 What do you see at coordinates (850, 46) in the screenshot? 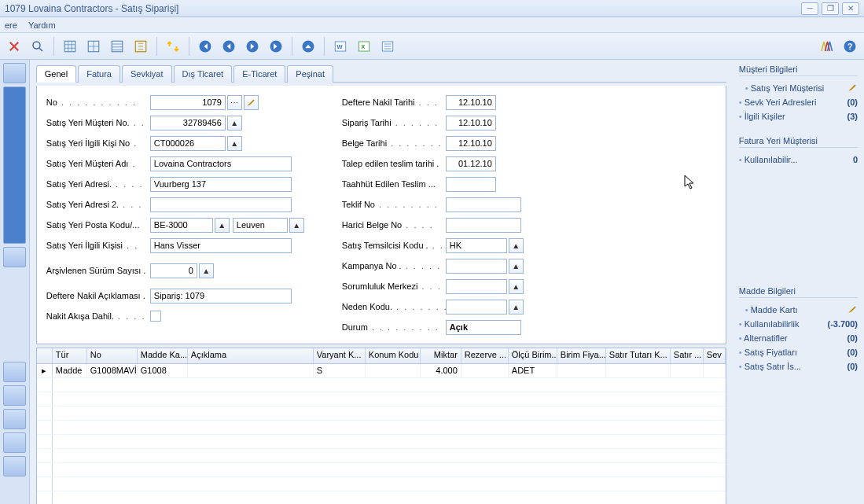
I see `help-icon: ?` at bounding box center [850, 46].